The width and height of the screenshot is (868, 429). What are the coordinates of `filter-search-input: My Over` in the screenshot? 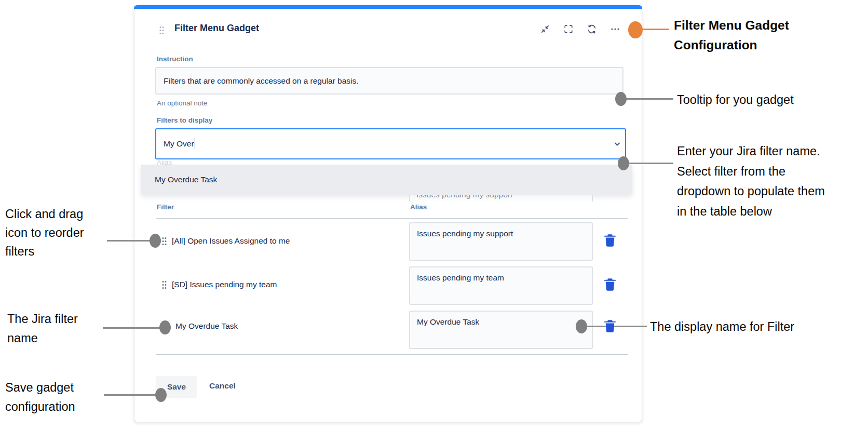 It's located at (390, 144).